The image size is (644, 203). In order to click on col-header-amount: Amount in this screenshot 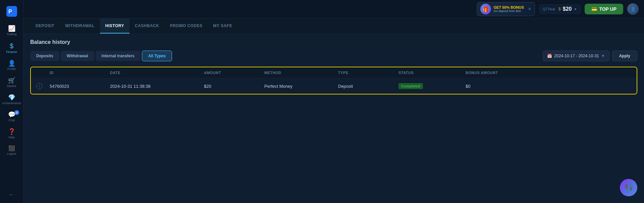, I will do `click(234, 73)`.